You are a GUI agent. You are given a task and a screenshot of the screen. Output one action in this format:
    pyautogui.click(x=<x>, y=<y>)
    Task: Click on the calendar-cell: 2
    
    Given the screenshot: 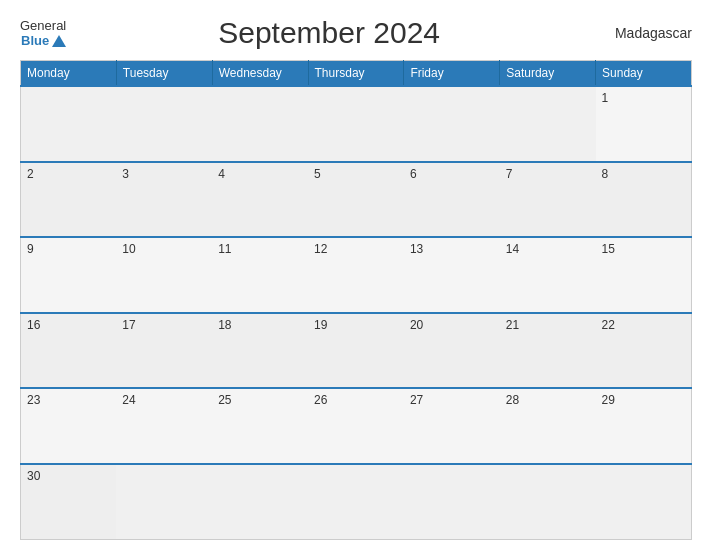 What is the action you would take?
    pyautogui.click(x=69, y=200)
    